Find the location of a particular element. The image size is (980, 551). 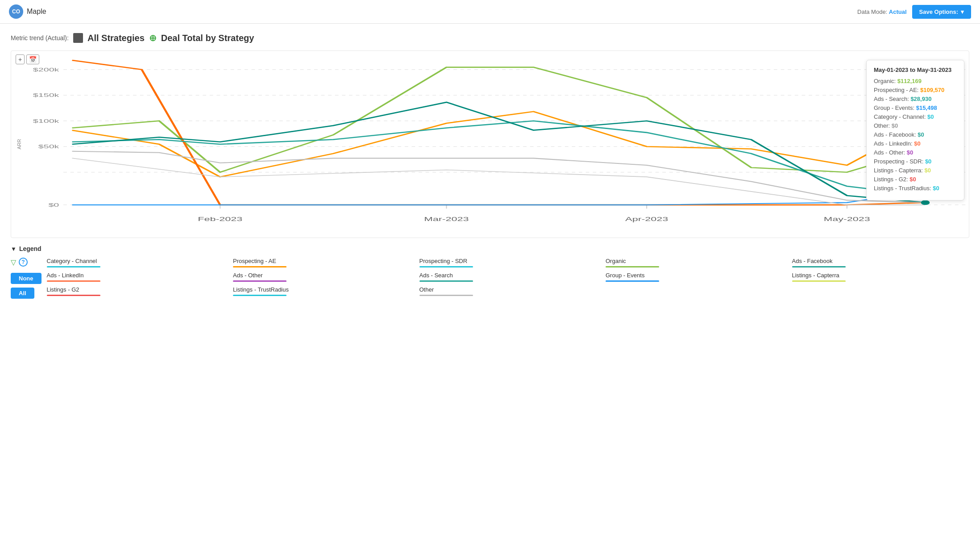

tooltip-row: Group - Events: $15,498 is located at coordinates (915, 108).